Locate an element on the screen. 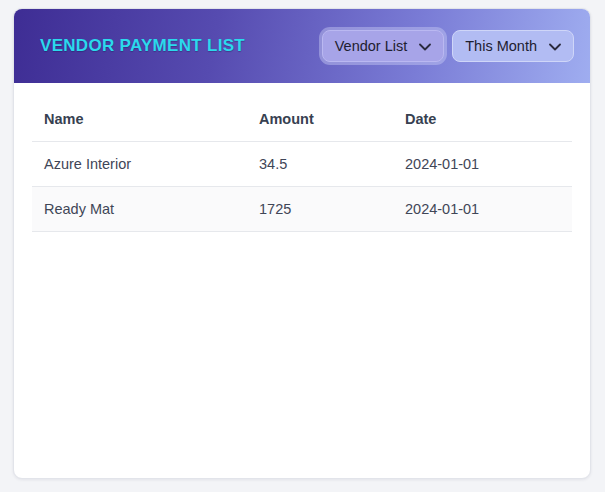  header-controls: Vendor List This Month is located at coordinates (448, 46).